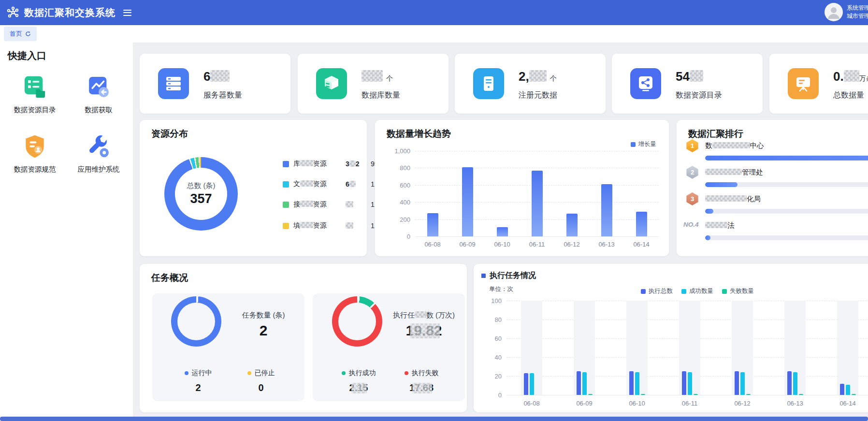 The width and height of the screenshot is (868, 421). What do you see at coordinates (689, 76) in the screenshot?
I see `stat-value: 54` at bounding box center [689, 76].